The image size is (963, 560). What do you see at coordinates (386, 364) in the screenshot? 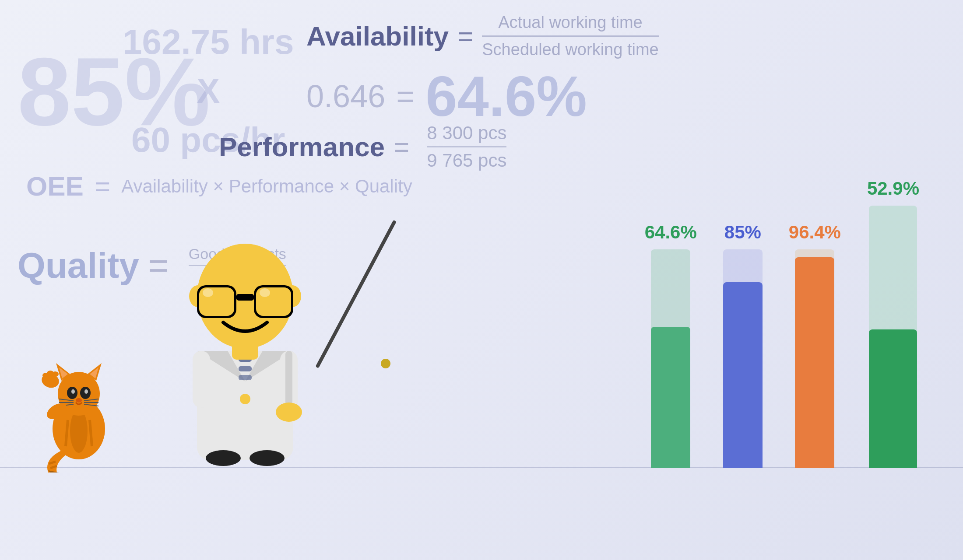
I see `pointer-tip` at bounding box center [386, 364].